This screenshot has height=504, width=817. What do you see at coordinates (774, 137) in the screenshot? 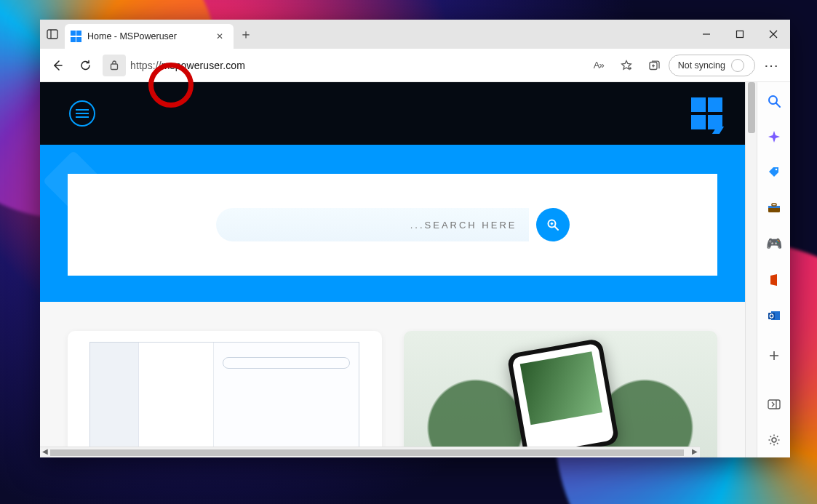
I see `sidebar-discover-button` at bounding box center [774, 137].